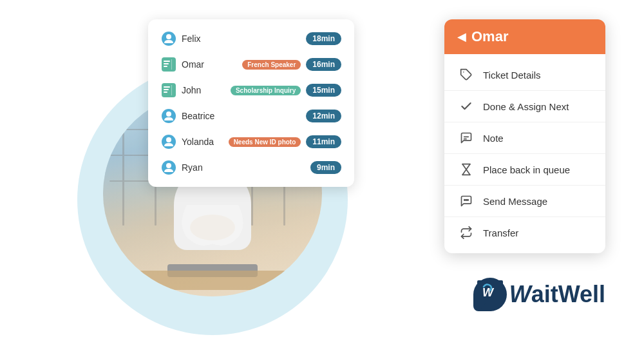  What do you see at coordinates (525, 75) in the screenshot?
I see `action-item-ticket-details: Ticket Details` at bounding box center [525, 75].